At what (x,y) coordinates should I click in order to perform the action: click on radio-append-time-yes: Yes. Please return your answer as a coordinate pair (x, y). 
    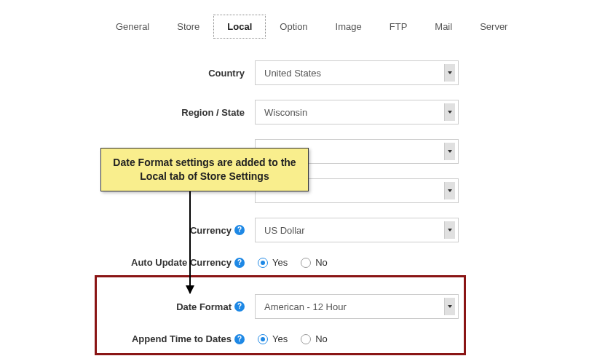
    Looking at the image, I should click on (272, 339).